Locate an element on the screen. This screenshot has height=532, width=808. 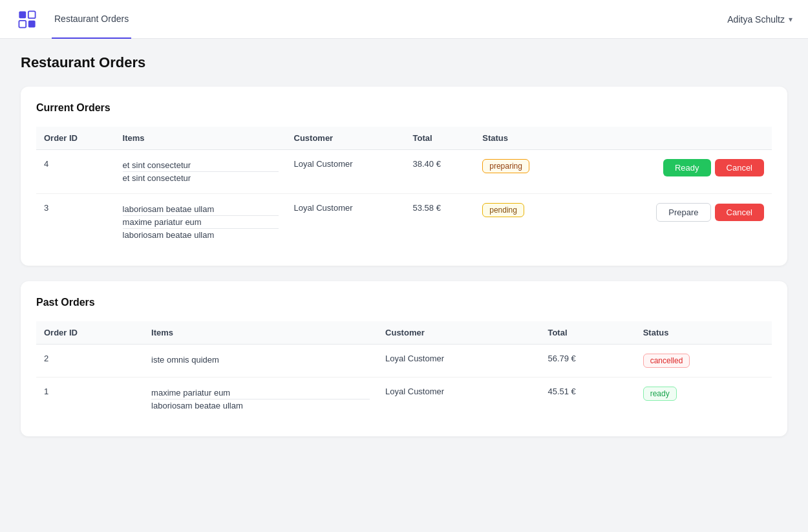
col-items-past: Items is located at coordinates (260, 333).